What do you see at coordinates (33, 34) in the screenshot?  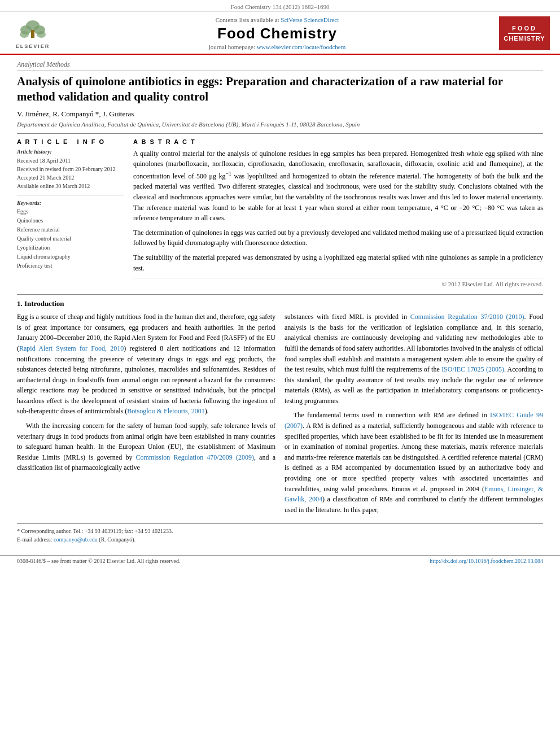 I see `elsevier-logo: ELSEVIER` at bounding box center [33, 34].